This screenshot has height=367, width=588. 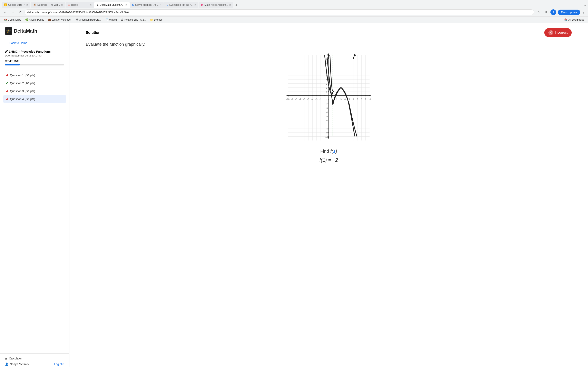 I want to click on address-input, so click(x=279, y=12).